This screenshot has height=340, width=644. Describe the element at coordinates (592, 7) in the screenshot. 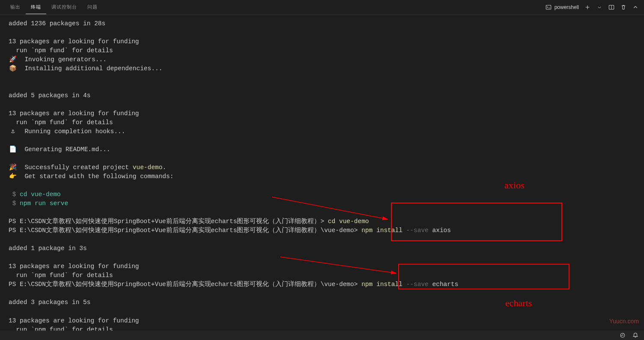

I see `terminal-actions: powershell` at that location.